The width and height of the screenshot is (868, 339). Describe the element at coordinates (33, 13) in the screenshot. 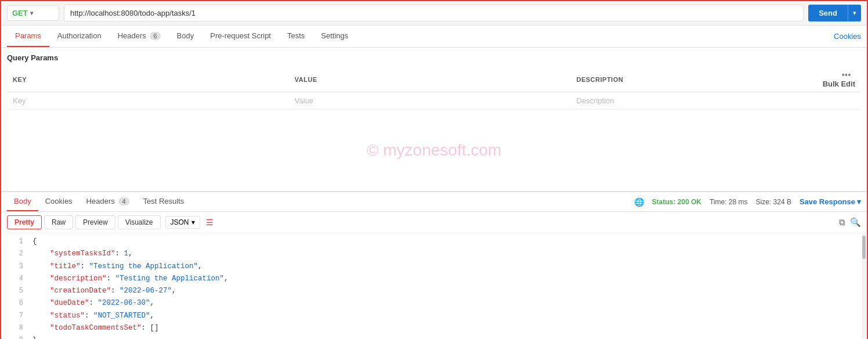

I see `method-select: GET ▾` at that location.